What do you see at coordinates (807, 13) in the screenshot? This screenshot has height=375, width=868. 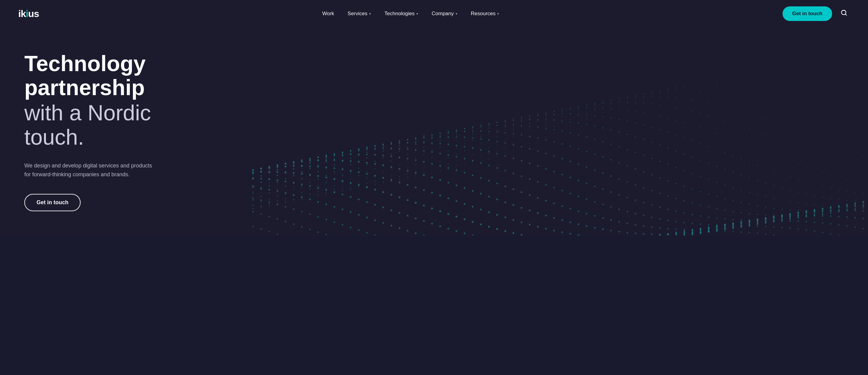 I see `nav-cta-button: Get in touch` at bounding box center [807, 13].